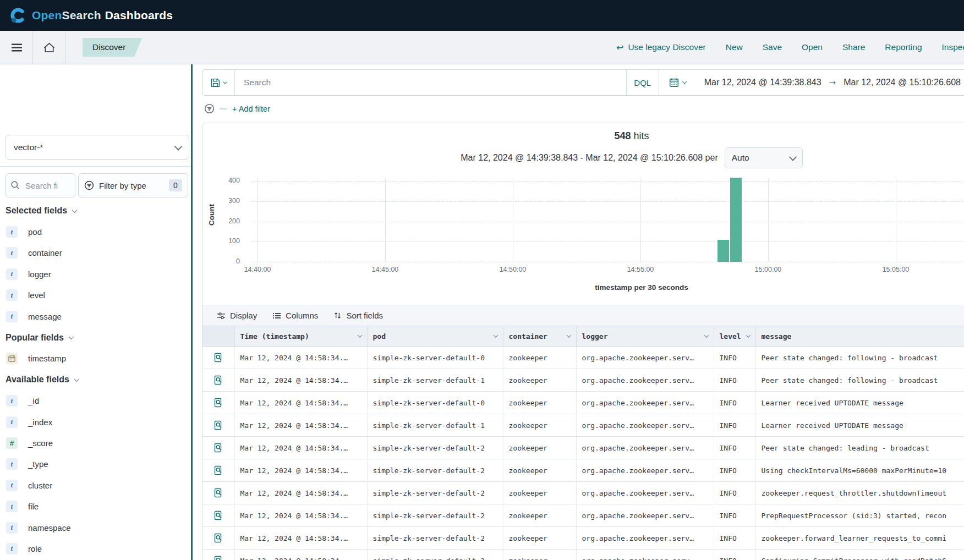  Describe the element at coordinates (859, 448) in the screenshot. I see `cell-message: Peer state changed: leading - broadcast` at that location.